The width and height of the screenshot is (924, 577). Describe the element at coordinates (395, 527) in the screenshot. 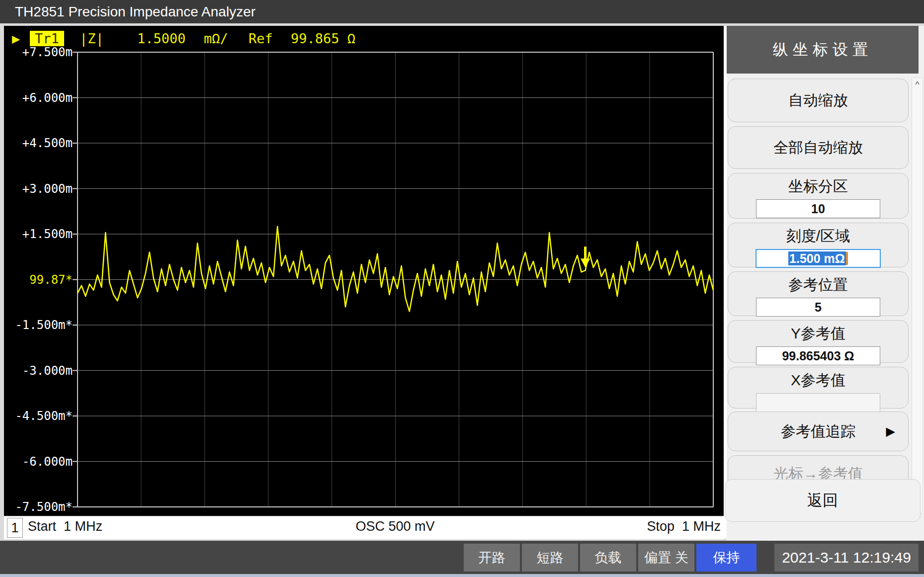

I see `osc-level-label: OSC 500 mV` at that location.